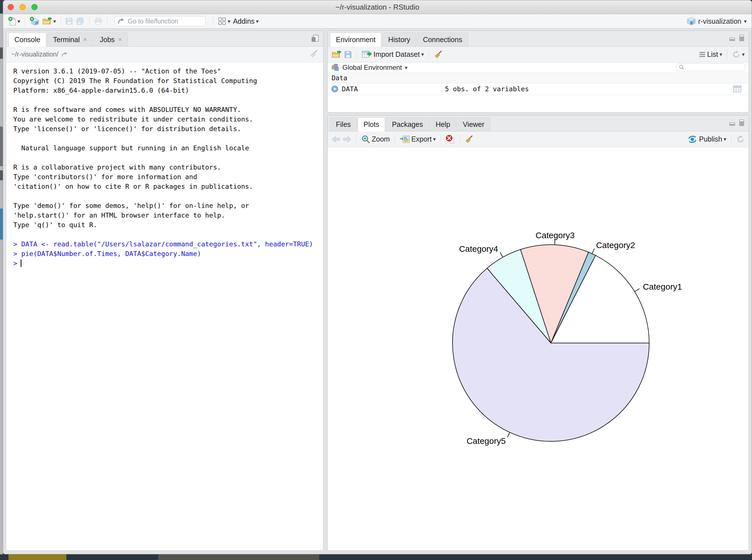 This screenshot has width=752, height=560. I want to click on publish-button: Publish ▾, so click(707, 139).